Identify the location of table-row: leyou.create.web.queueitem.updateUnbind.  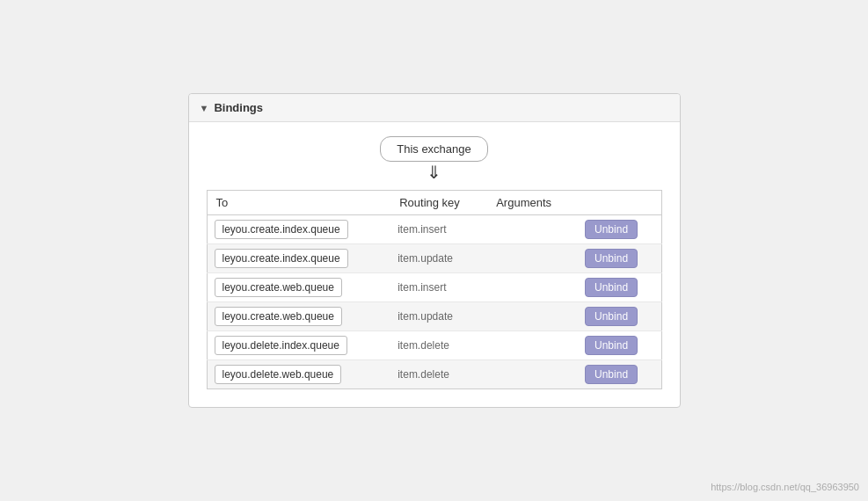
(434, 316).